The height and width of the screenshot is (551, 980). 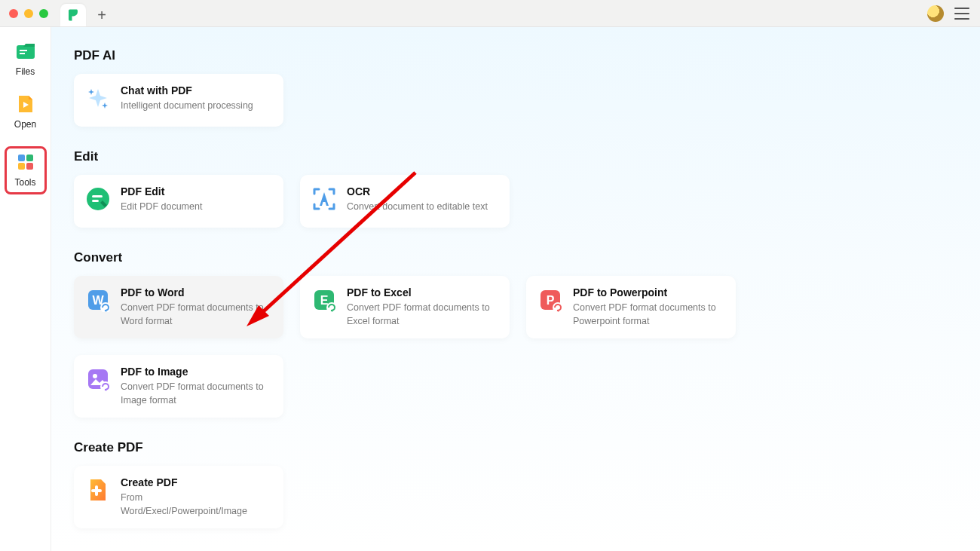 What do you see at coordinates (179, 497) in the screenshot?
I see `card-create-pdf: Create PDF From Word/Execl/Powerpoint/Im…` at bounding box center [179, 497].